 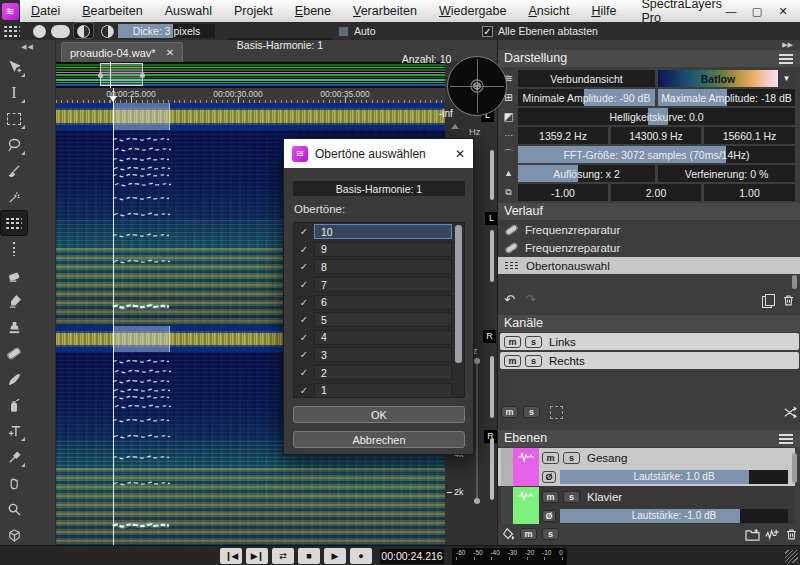 What do you see at coordinates (28, 47) in the screenshot?
I see `collapse-tools-icon: ◀◀` at bounding box center [28, 47].